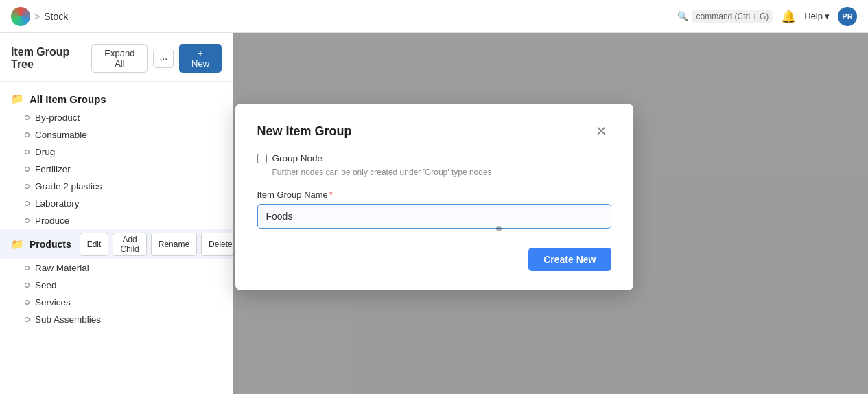  Describe the element at coordinates (117, 268) in the screenshot. I see `list-item: Raw Material` at that location.